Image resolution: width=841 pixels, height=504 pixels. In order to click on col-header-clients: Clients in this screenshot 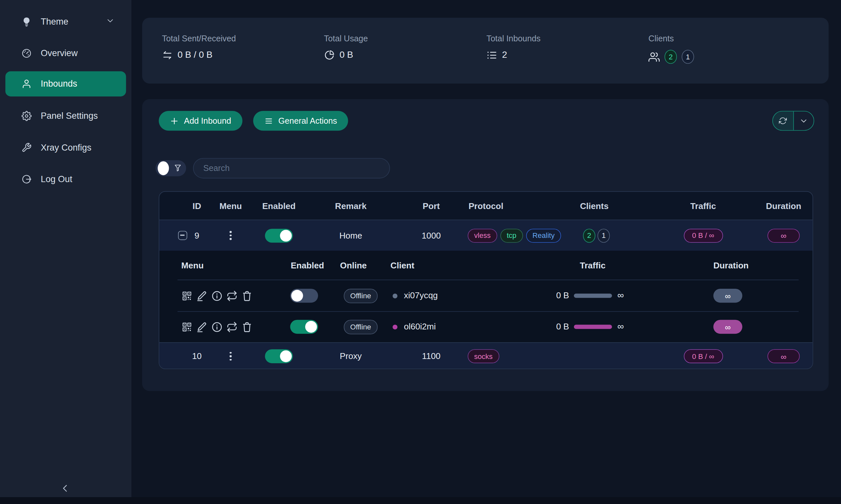, I will do `click(594, 206)`.